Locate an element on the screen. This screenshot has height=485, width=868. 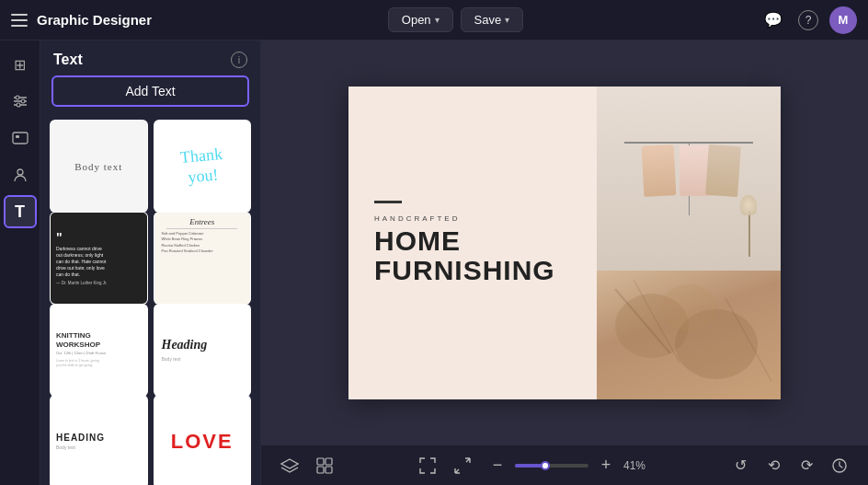
icon-sidebar: ⊞ T is located at coordinates (20, 263).